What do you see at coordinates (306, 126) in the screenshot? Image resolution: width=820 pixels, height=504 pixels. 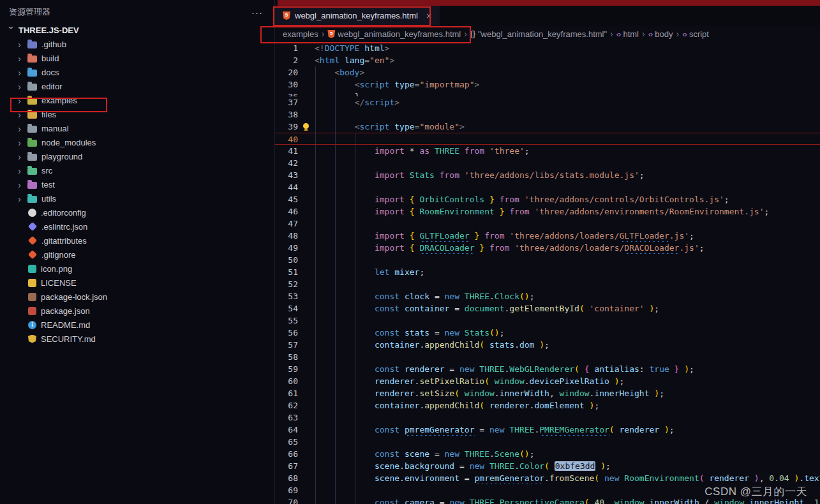 I see `lightbulb-icon` at bounding box center [306, 126].